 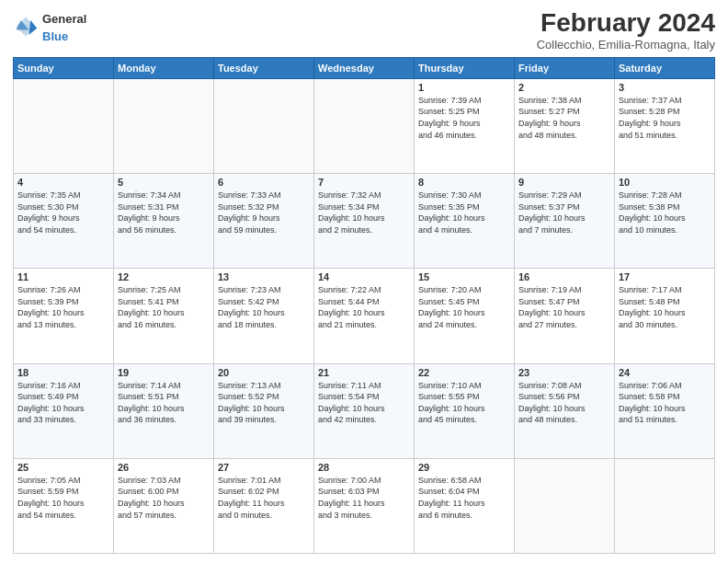 I want to click on calendar-cell-w4-d5, so click(x=564, y=506).